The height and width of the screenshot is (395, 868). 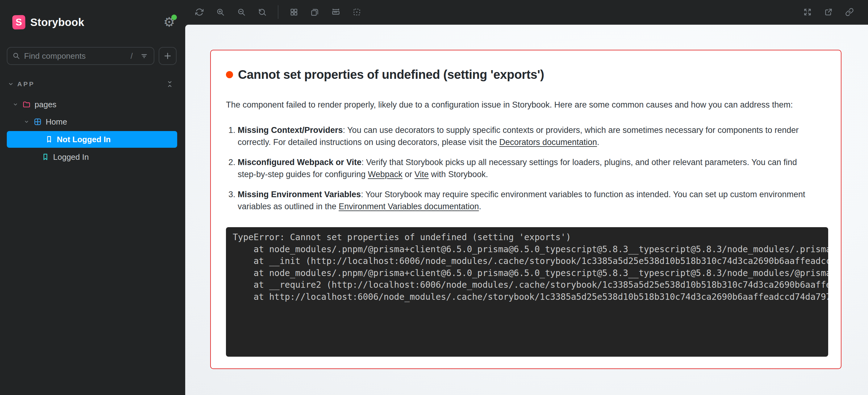 I want to click on error-cause-item: Missing Environment Variables: Your Stor…, so click(x=527, y=200).